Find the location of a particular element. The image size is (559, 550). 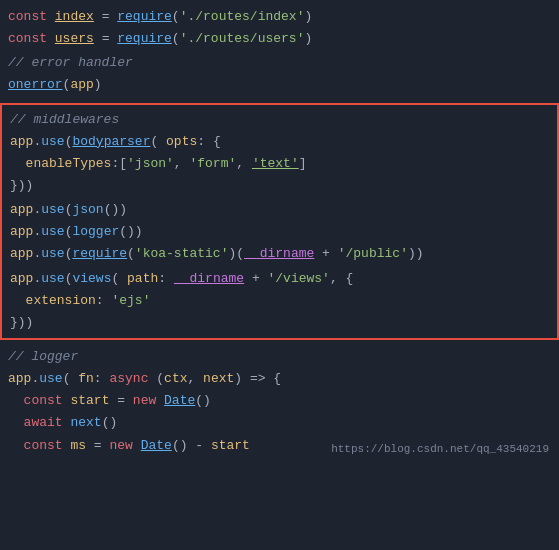

code-line: app.use( fn: async (ctx, next) => { is located at coordinates (280, 379).